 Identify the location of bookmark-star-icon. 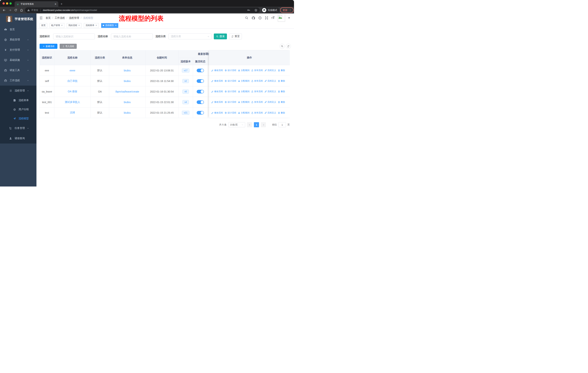
(256, 10).